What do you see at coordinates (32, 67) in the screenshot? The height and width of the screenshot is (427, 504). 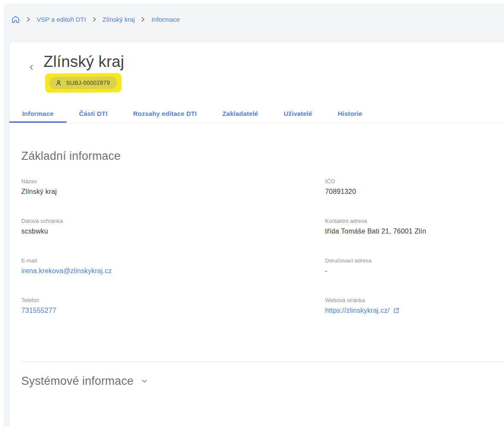 I see `back-button` at bounding box center [32, 67].